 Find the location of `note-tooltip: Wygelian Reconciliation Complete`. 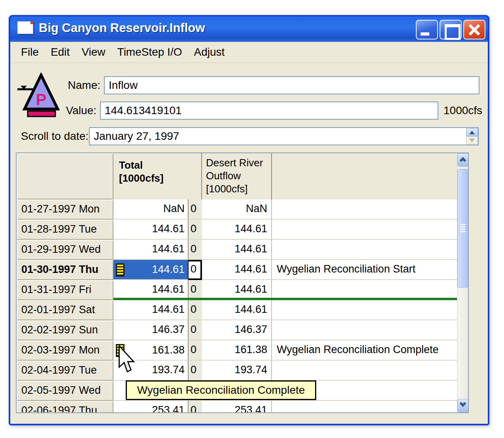

note-tooltip: Wygelian Reconciliation Complete is located at coordinates (221, 390).